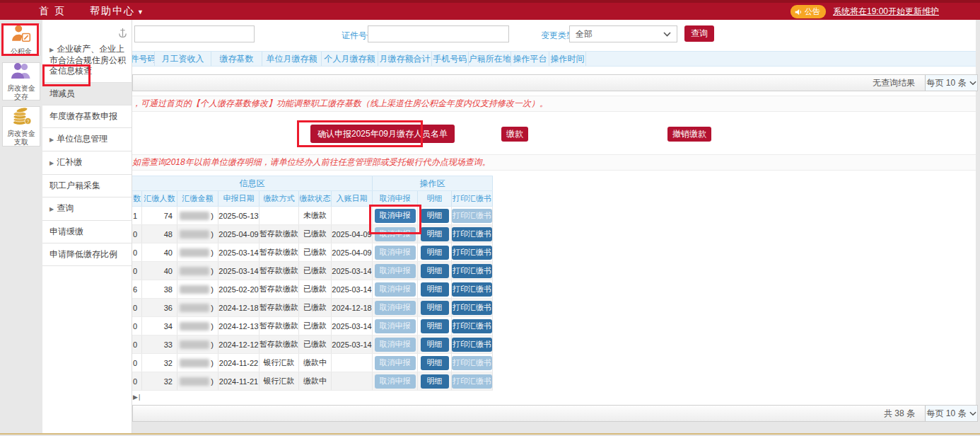 This screenshot has width=980, height=436. I want to click on nav-help-center: 帮助中心▼, so click(117, 11).